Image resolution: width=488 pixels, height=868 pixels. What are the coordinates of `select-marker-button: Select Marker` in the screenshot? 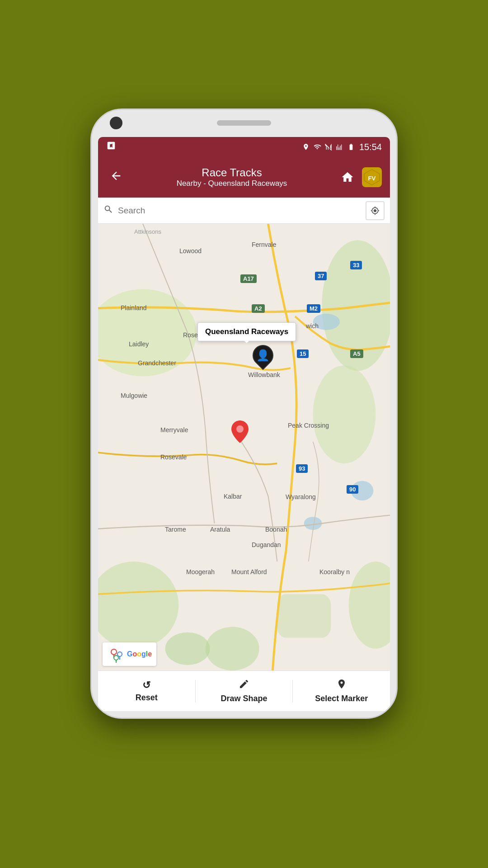 It's located at (342, 691).